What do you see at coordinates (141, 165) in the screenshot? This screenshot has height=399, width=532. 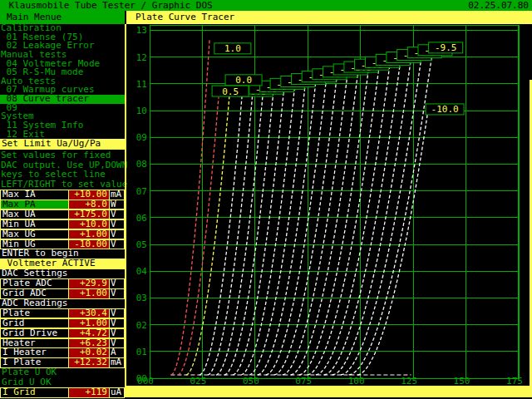 I see `y-tick-label: 08` at bounding box center [141, 165].